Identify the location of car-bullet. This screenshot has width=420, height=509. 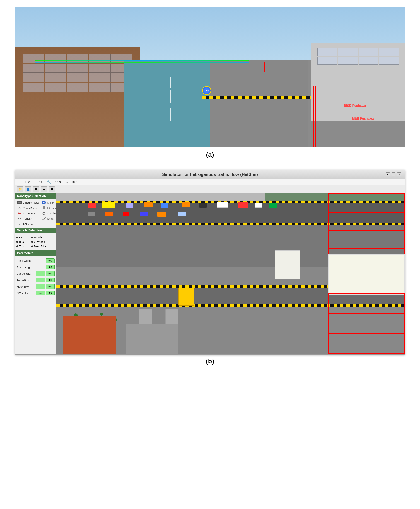
(17, 237).